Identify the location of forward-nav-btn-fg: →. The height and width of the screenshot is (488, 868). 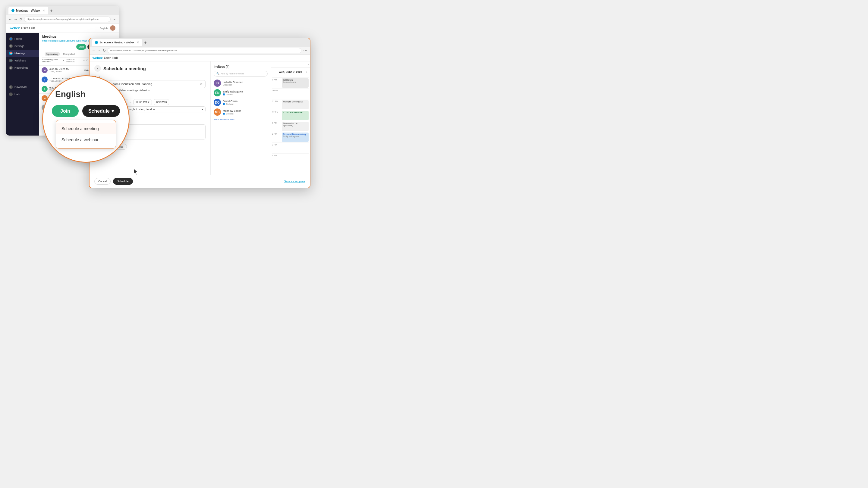
(99, 51).